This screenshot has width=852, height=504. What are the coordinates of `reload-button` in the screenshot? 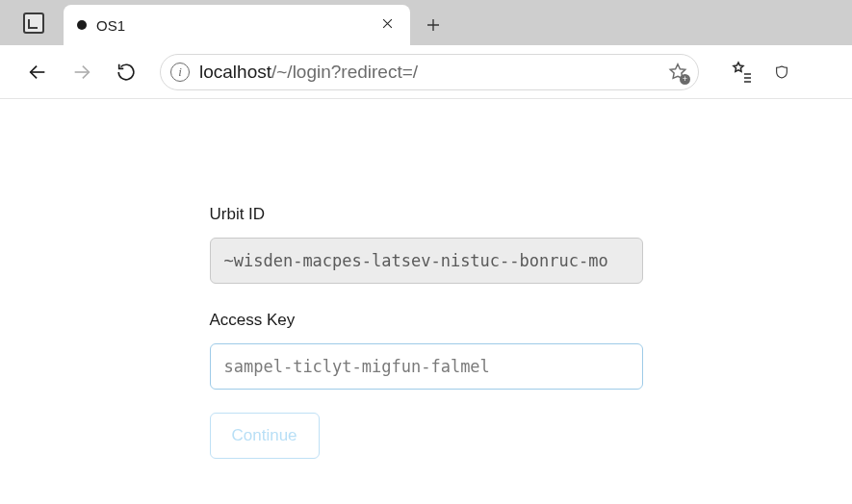 It's located at (126, 72).